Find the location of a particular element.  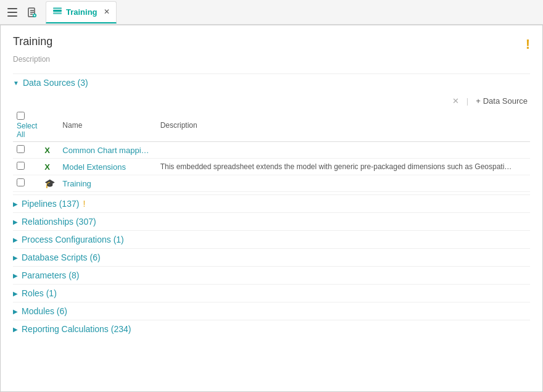

section-header: ▶ Modules (6) is located at coordinates (272, 311).